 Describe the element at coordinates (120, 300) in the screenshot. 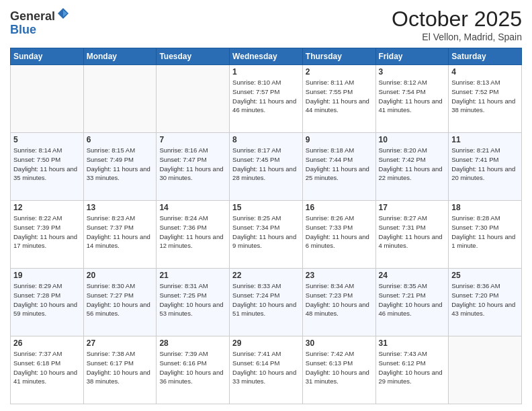

I see `day-info: Sunrise: 8:30 AM Sunset: 7:27 PM Dayligh…` at that location.